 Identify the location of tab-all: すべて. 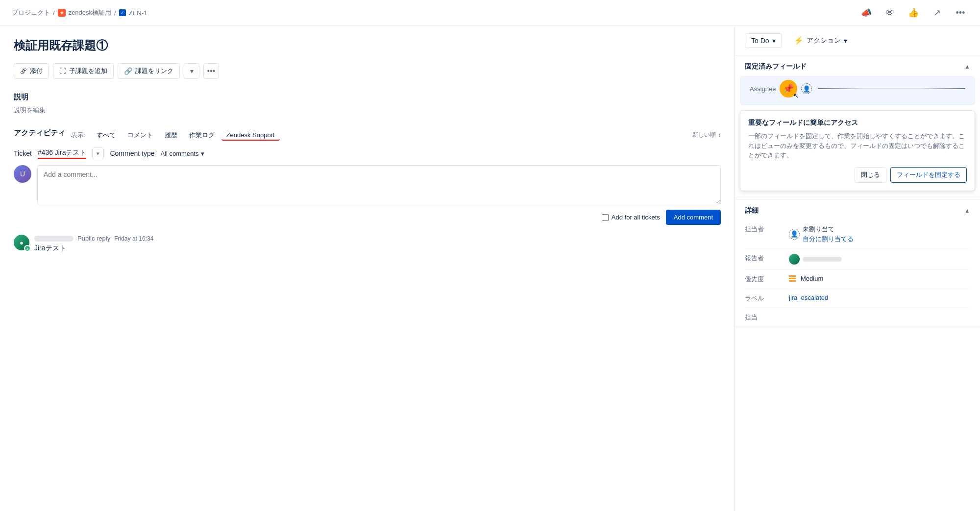
(106, 135).